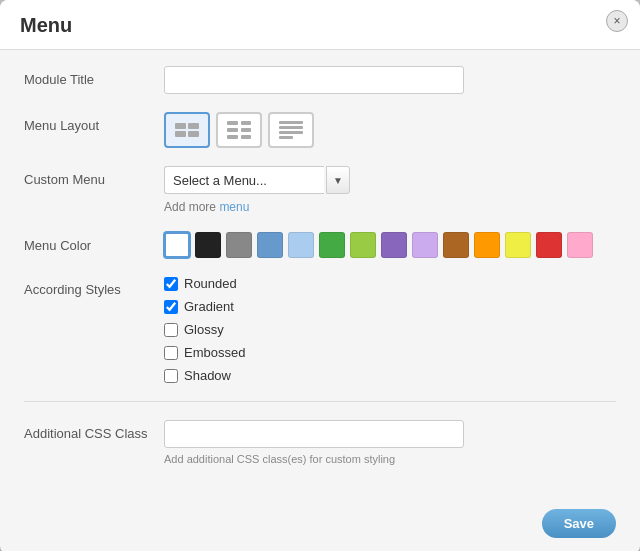 The height and width of the screenshot is (551, 640). What do you see at coordinates (171, 307) in the screenshot?
I see `style-checkbox-input-gradient` at bounding box center [171, 307].